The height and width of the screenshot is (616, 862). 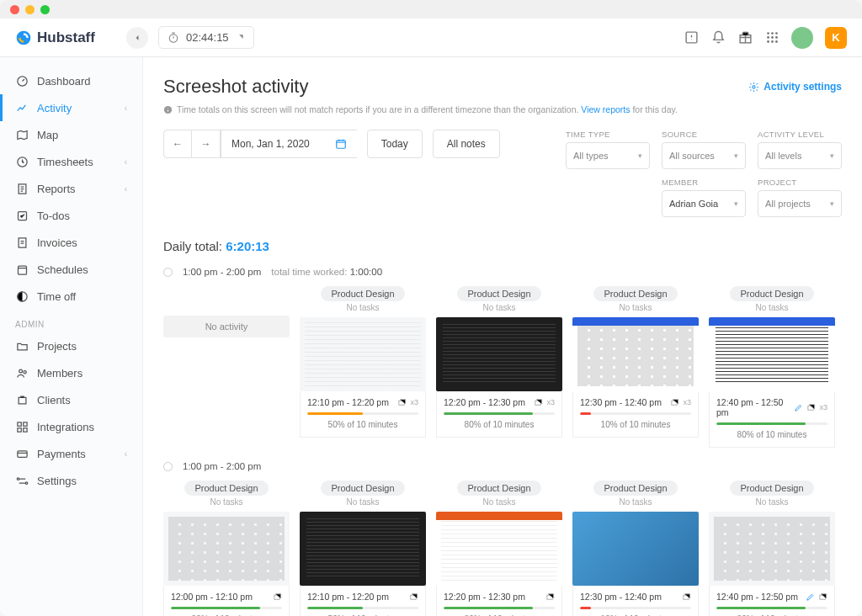 What do you see at coordinates (222, 466) in the screenshot?
I see `block-range: 1:00 pm - 2:00 pm` at bounding box center [222, 466].